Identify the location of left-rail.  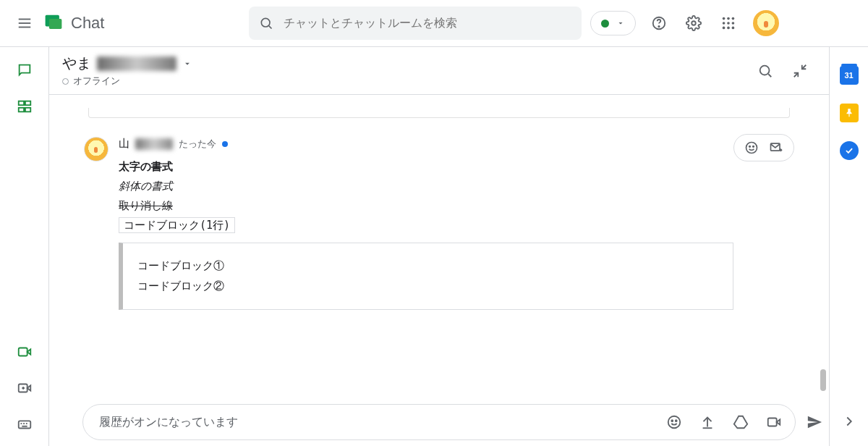
(25, 246).